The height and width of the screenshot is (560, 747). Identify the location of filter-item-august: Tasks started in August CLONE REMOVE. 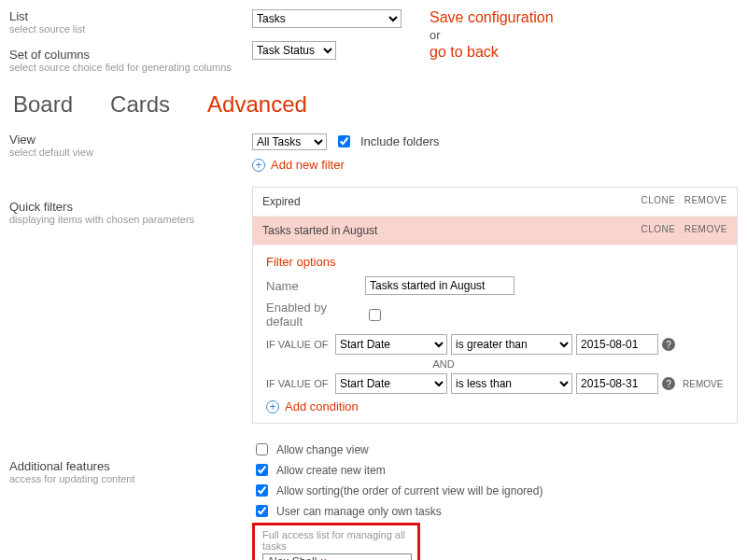
(495, 231).